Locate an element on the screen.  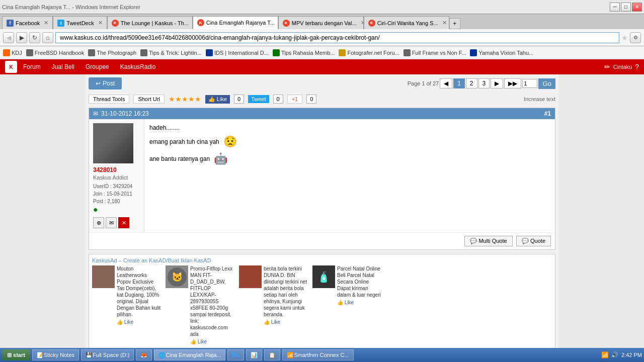
taskbar-full-space: 💾 Full Space (D:) is located at coordinates (108, 355).